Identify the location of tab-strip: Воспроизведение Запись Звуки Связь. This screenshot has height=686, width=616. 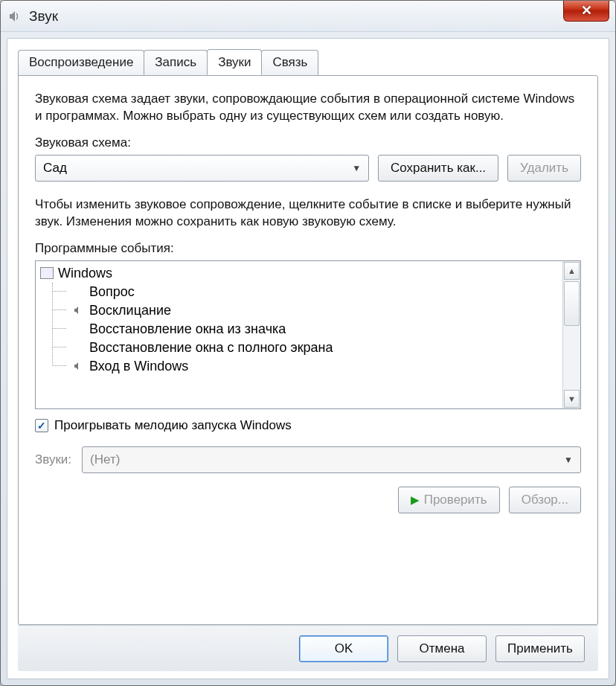
(308, 57).